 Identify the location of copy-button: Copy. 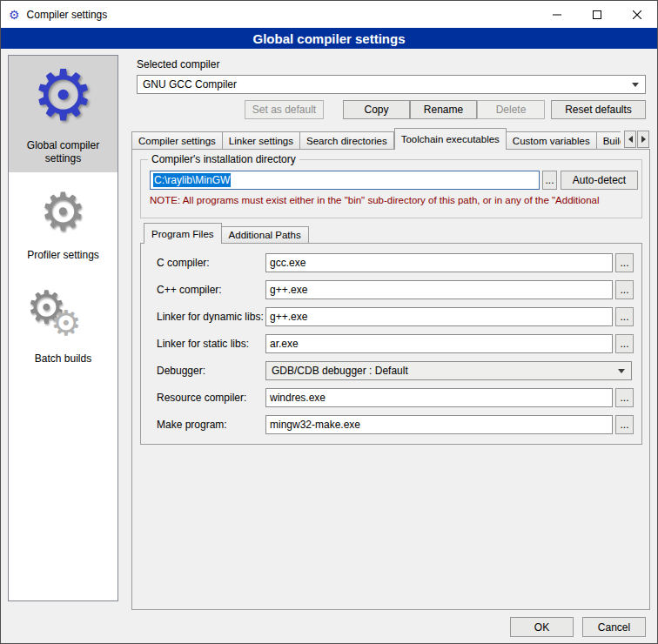
(376, 110).